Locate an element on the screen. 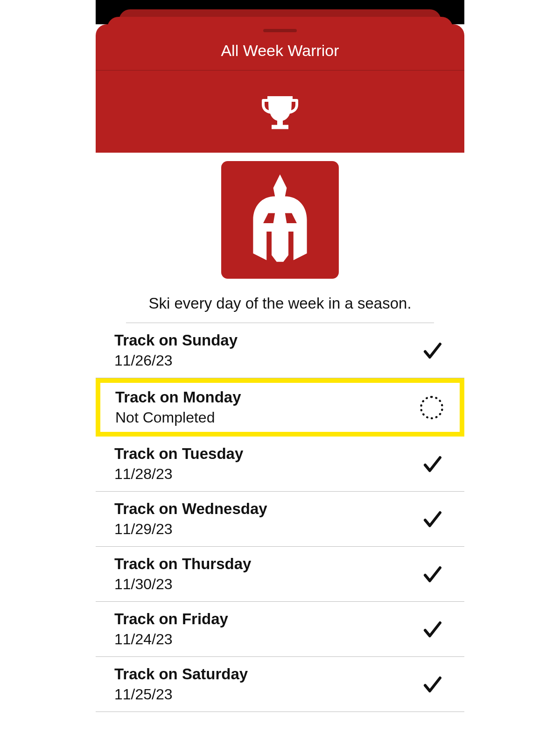 Image resolution: width=560 pixels, height=733 pixels. progress-row: Track on Wednesday11/29/23 is located at coordinates (280, 519).